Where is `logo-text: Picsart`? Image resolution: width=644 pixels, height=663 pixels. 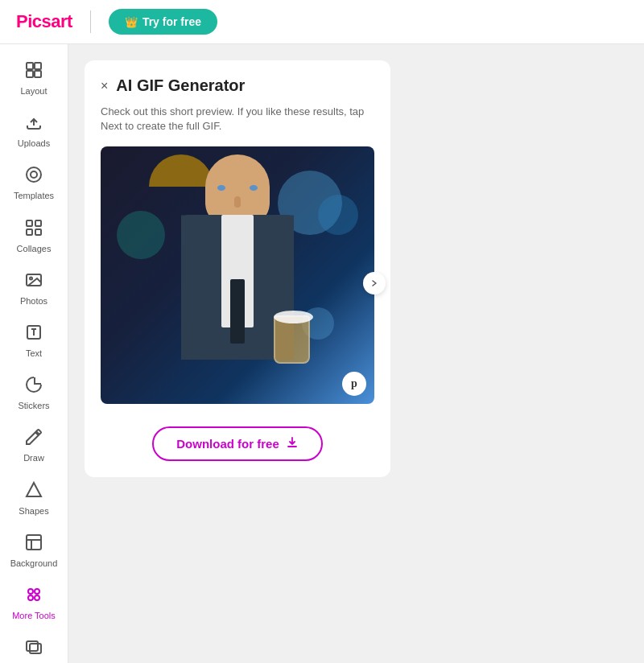
logo-text: Picsart is located at coordinates (44, 22).